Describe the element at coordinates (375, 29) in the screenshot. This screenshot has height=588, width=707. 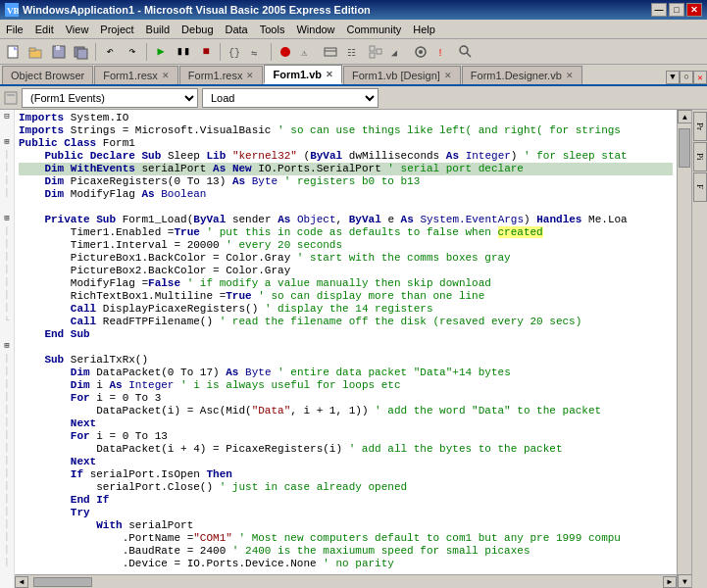
I see `menu-community: Community` at that location.